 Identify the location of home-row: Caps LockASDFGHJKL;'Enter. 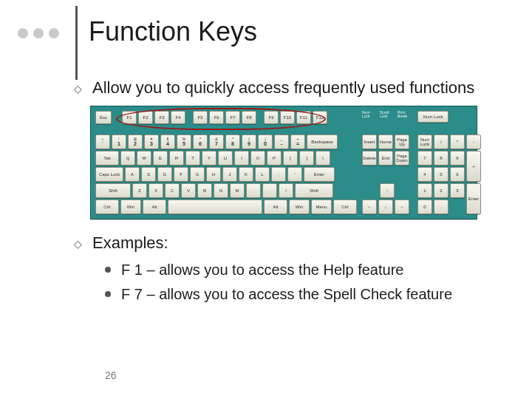
(226, 174).